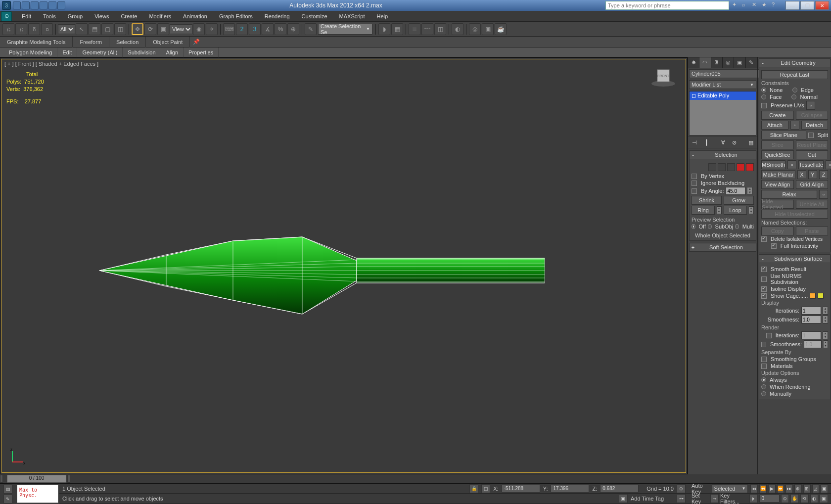 Image resolution: width=831 pixels, height=504 pixels. Describe the element at coordinates (712, 167) in the screenshot. I see `subobj-vertex-icon` at that location.